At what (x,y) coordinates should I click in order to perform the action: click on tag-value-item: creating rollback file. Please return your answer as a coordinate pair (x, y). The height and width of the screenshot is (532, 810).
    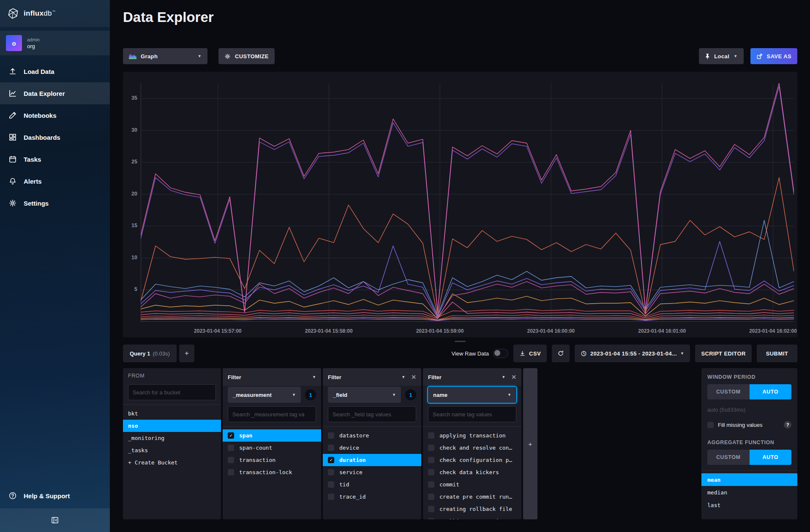
    Looking at the image, I should click on (472, 509).